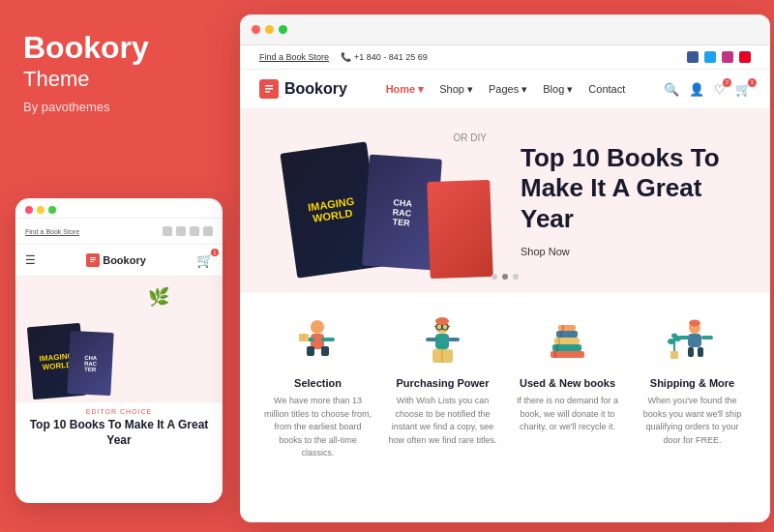  What do you see at coordinates (443, 421) in the screenshot?
I see `purchasing-power-desc: With Wish Lists you can choose to be not…` at bounding box center [443, 421].